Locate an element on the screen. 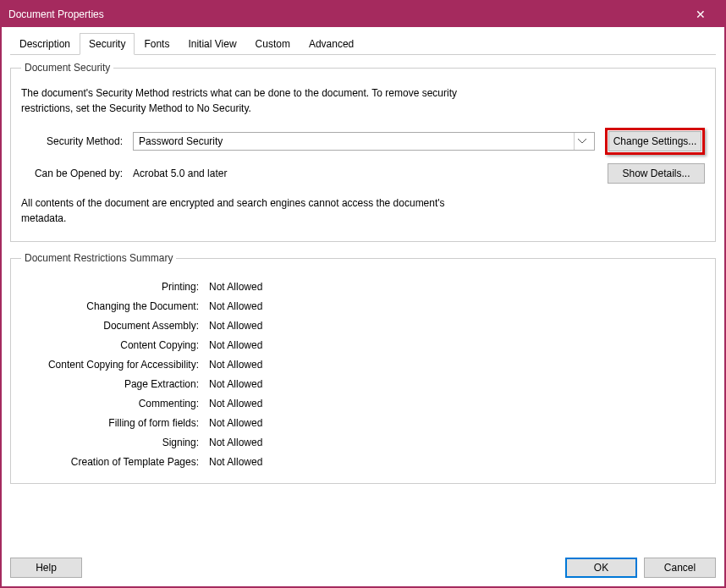 This screenshot has height=588, width=726. window-title: Document Properties is located at coordinates (346, 14).